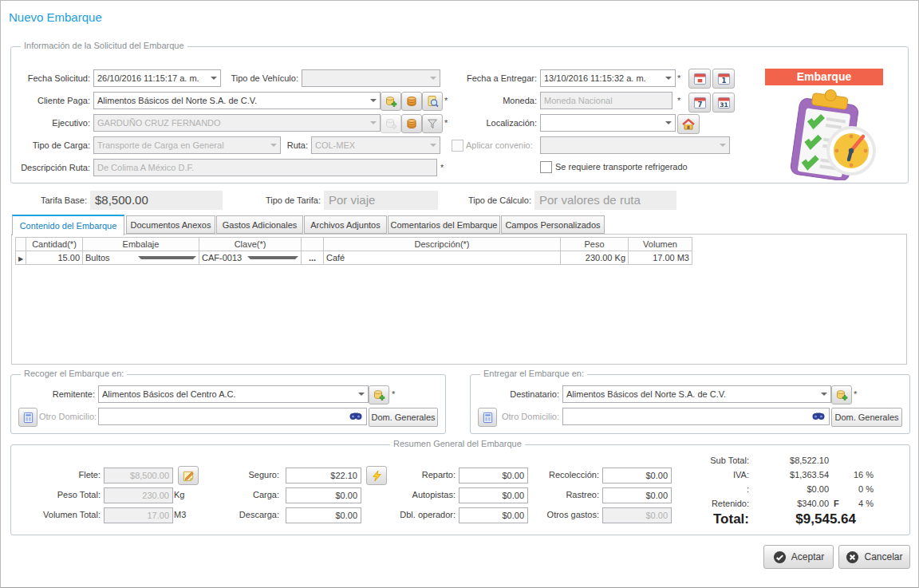 The width and height of the screenshot is (919, 588). Describe the element at coordinates (183, 495) in the screenshot. I see `peso-unit-label: Kg` at that location.